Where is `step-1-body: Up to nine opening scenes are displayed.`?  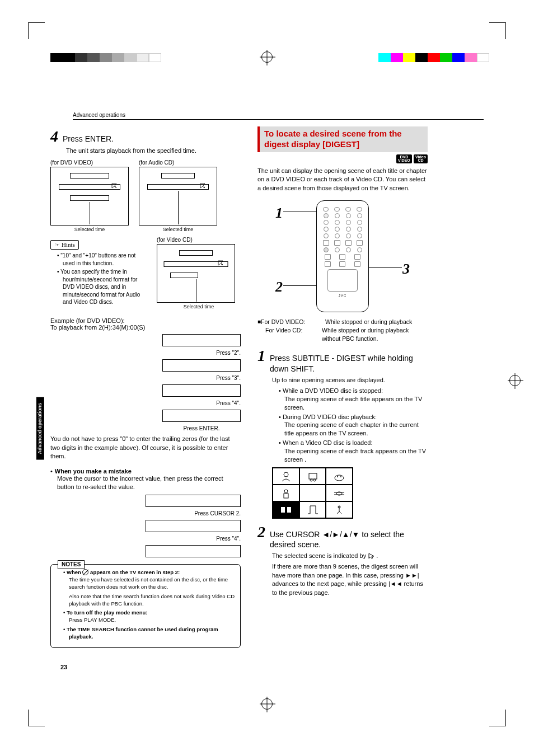 step-1-body: Up to nine opening scenes are displayed. is located at coordinates (350, 381).